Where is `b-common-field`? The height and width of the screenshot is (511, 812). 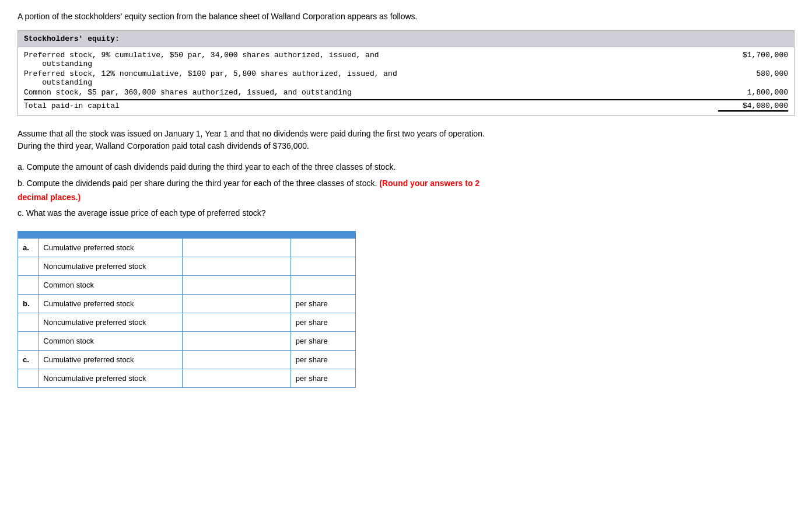 b-common-field is located at coordinates (236, 341).